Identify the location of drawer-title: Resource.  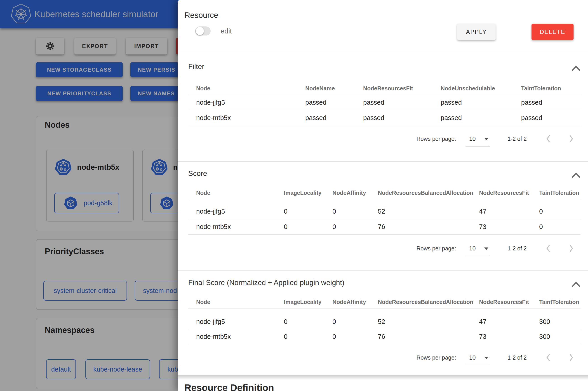
(201, 15).